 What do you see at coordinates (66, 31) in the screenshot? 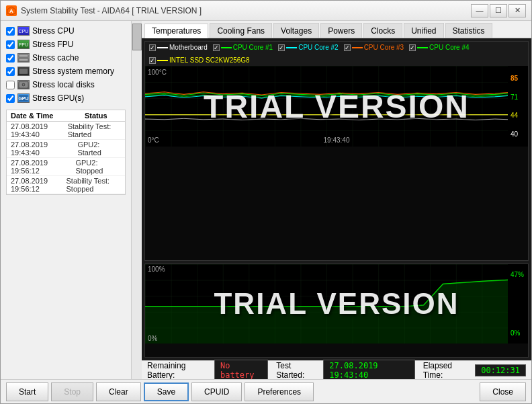
I see `stress-cpu-item: CPU Stress CPU` at bounding box center [66, 31].